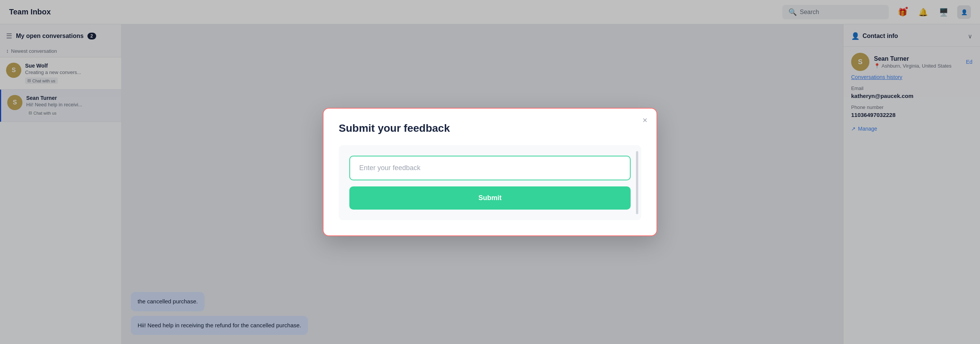  Describe the element at coordinates (490, 128) in the screenshot. I see `modal-title: Submit your feedback` at that location.